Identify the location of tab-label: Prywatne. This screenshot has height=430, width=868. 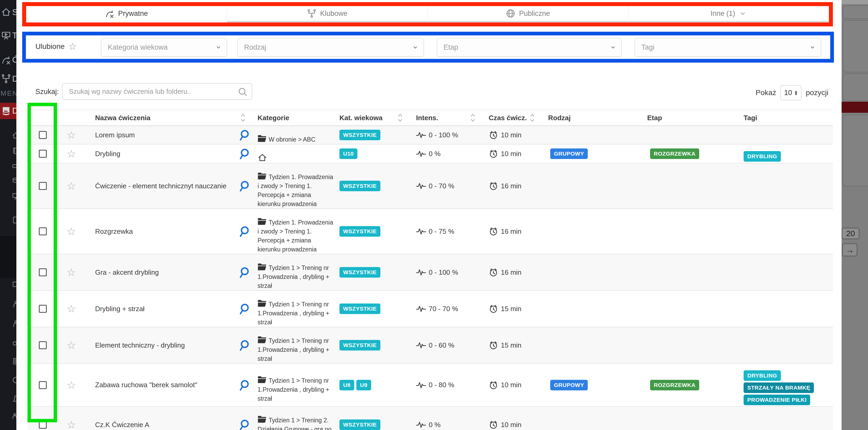
(133, 13).